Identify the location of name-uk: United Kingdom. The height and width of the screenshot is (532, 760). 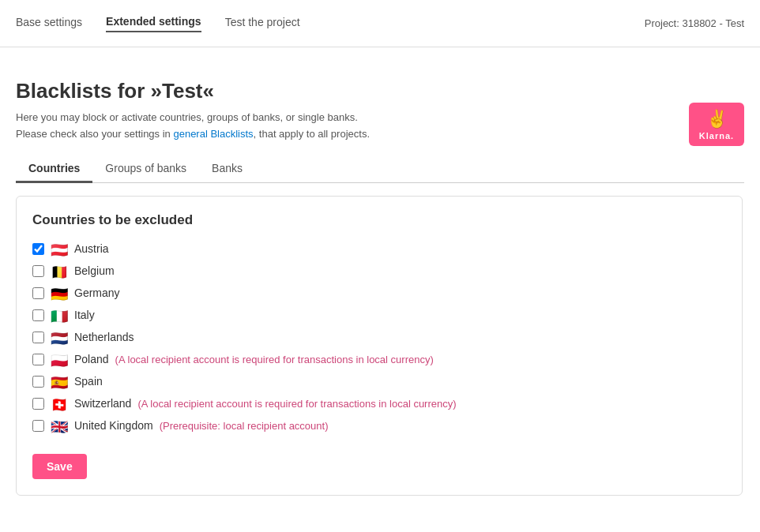
(114, 425).